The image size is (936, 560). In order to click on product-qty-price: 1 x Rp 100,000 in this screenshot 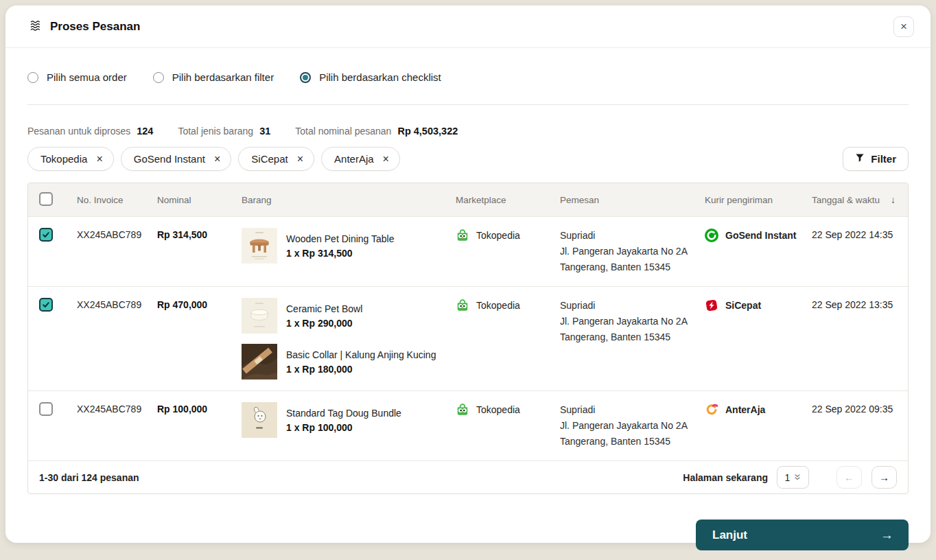, I will do `click(344, 428)`.